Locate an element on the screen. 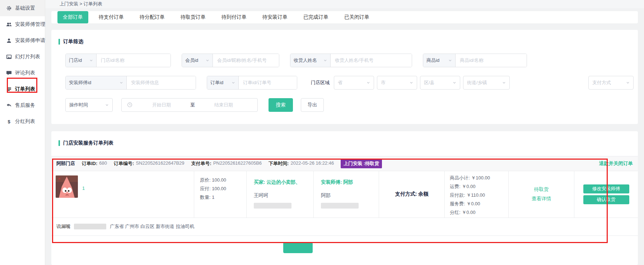 This screenshot has height=265, width=644. order-id-input is located at coordinates (268, 83).